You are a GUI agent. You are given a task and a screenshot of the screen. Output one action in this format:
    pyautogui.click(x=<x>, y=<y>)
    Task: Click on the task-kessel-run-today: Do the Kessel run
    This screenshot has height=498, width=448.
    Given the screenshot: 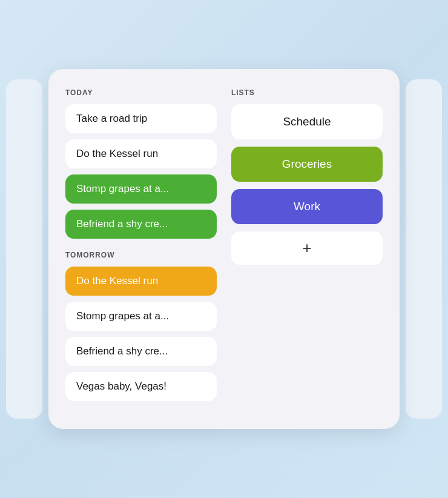 What is the action you would take?
    pyautogui.click(x=141, y=154)
    